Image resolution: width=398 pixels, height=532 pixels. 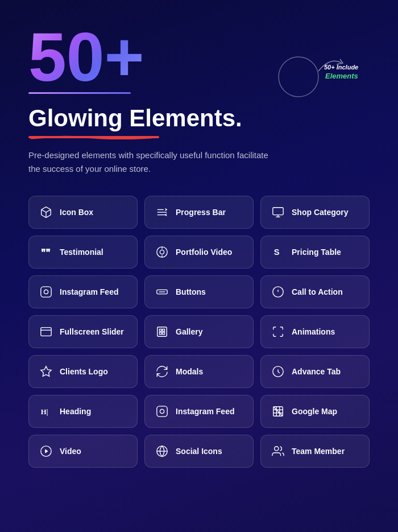 What do you see at coordinates (83, 372) in the screenshot?
I see `element-clients-logo: Clients Logo` at bounding box center [83, 372].